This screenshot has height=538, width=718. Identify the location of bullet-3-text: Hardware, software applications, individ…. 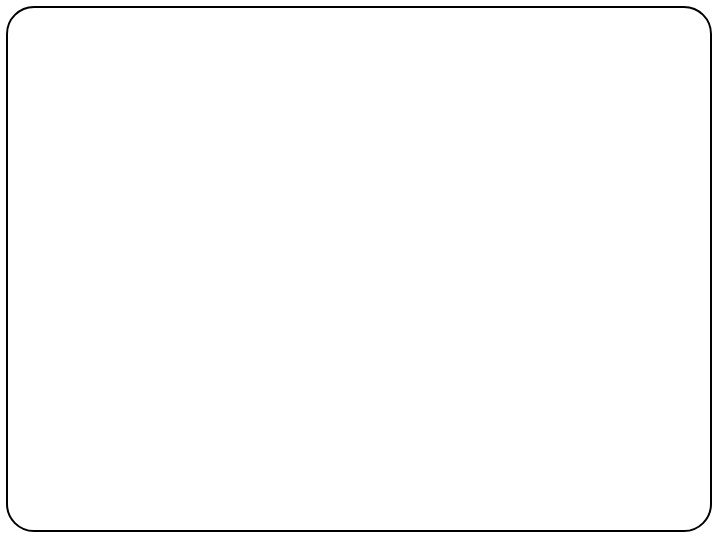
(365, 397).